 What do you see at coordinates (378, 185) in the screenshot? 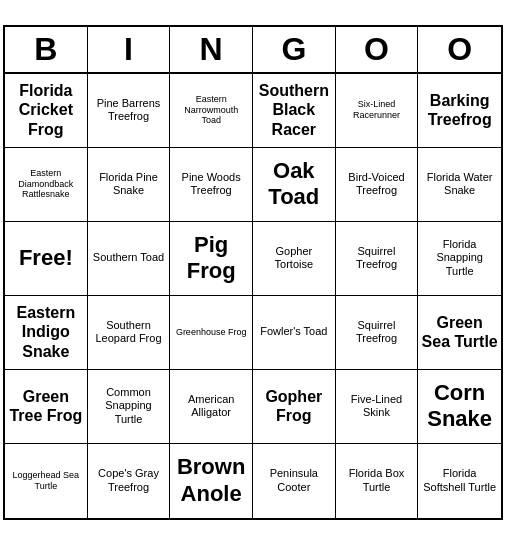
I see `cell-10: Bird-Voiced Treefrog` at bounding box center [378, 185].